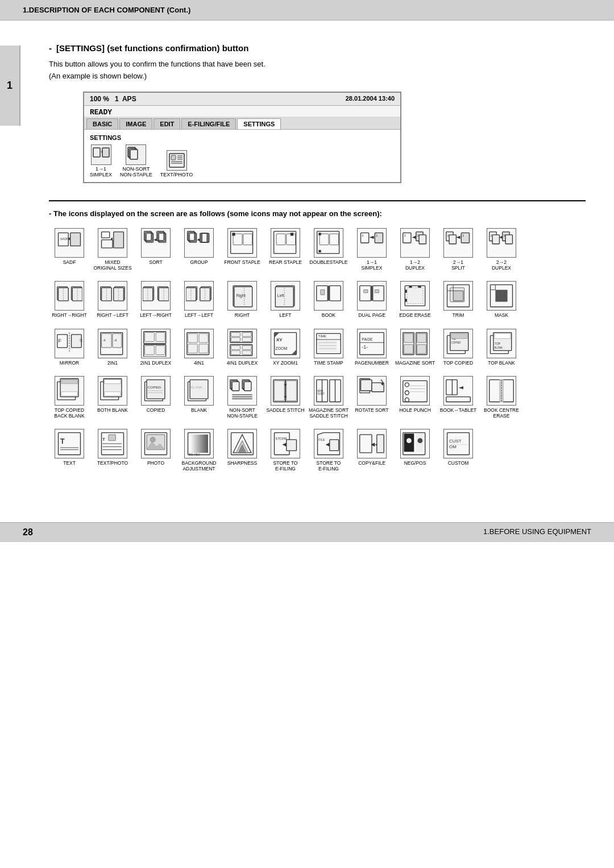 The height and width of the screenshot is (868, 614). What do you see at coordinates (372, 397) in the screenshot?
I see `icon-rotate-sort: ROTATE SORT` at bounding box center [372, 397].